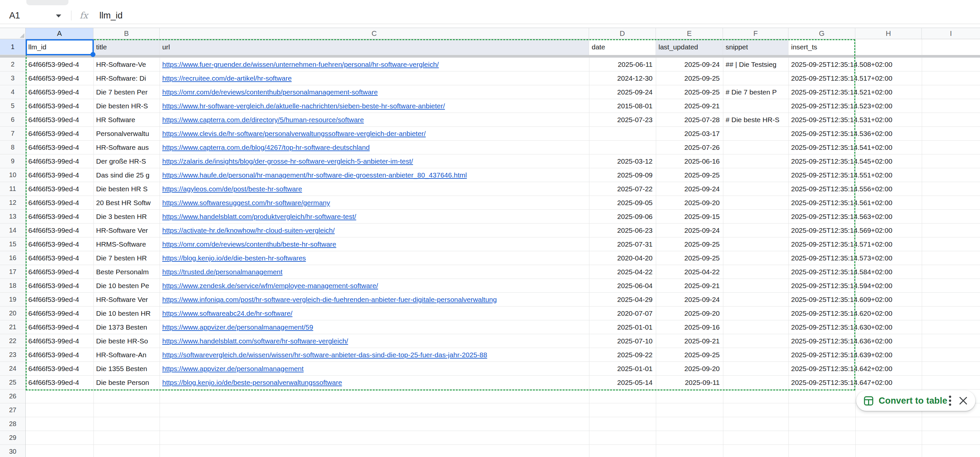 This screenshot has height=457, width=980. I want to click on cell-url: https://agyleos.com/de/post/beste-hr-sof…, so click(374, 189).